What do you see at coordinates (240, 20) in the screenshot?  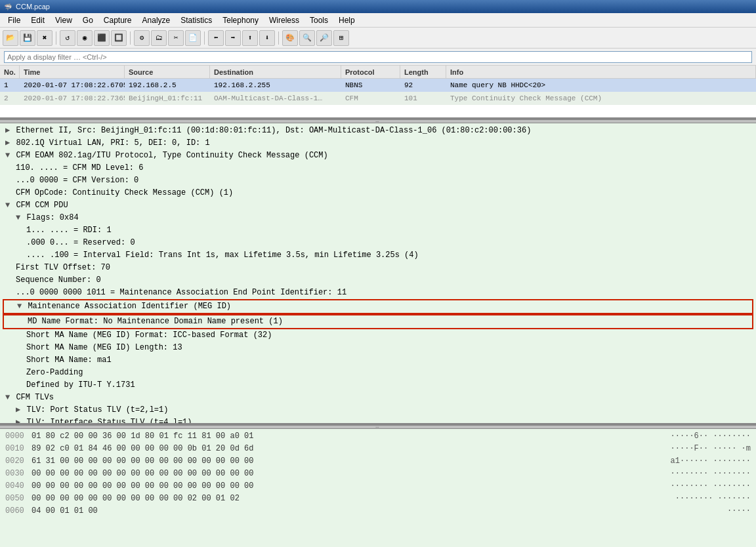 I see `menu-item-telephony: Telephony` at bounding box center [240, 20].